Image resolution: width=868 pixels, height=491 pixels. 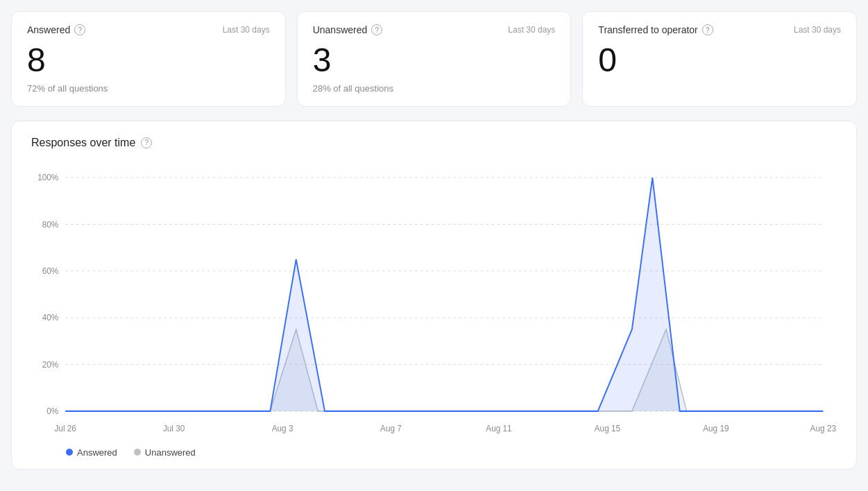 What do you see at coordinates (824, 429) in the screenshot?
I see `svg-text: Aug 23` at bounding box center [824, 429].